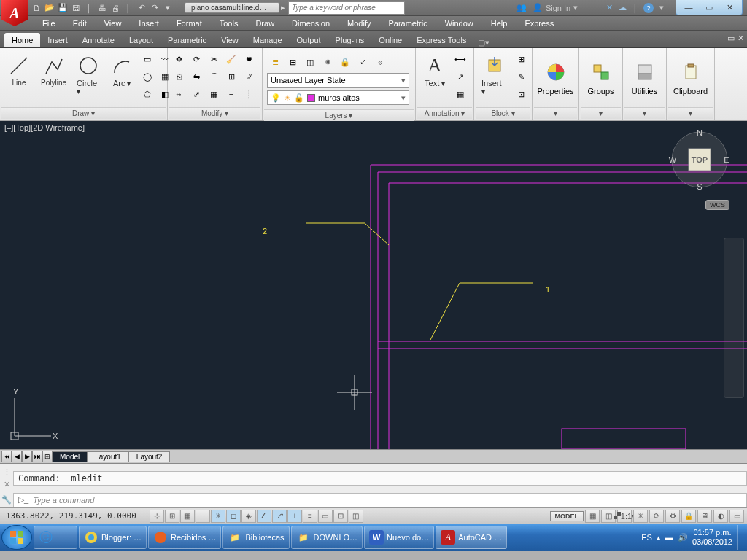 The image size is (747, 560). What do you see at coordinates (50, 8) in the screenshot?
I see `qat-open-icon: 📂` at bounding box center [50, 8].